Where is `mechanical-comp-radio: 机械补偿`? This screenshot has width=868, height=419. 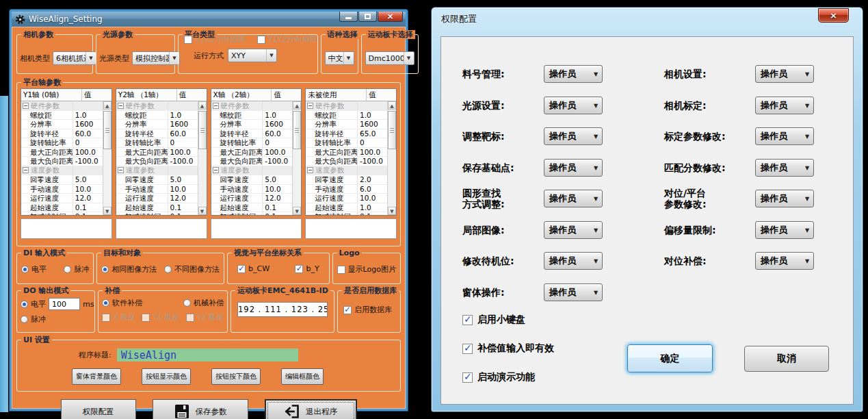 mechanical-comp-radio: 机械补偿 is located at coordinates (204, 303).